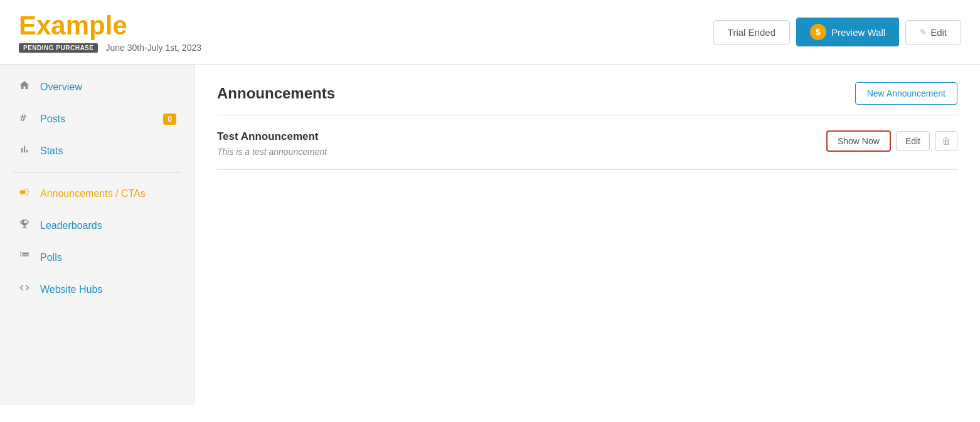 The height and width of the screenshot is (422, 980). I want to click on sidebar-label-overview: Overview, so click(61, 87).